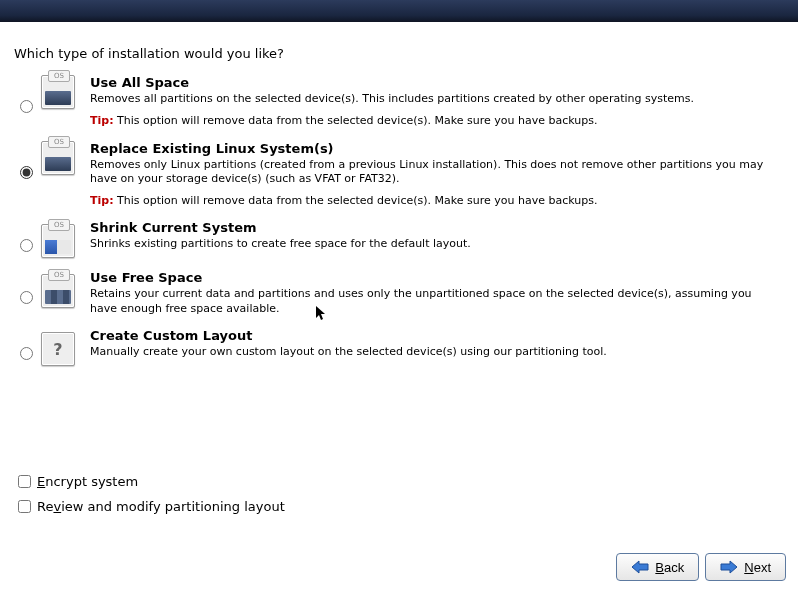 This screenshot has height=589, width=798. I want to click on option-custom-layout: ? Create Custom Layout Manually create y…, so click(399, 347).